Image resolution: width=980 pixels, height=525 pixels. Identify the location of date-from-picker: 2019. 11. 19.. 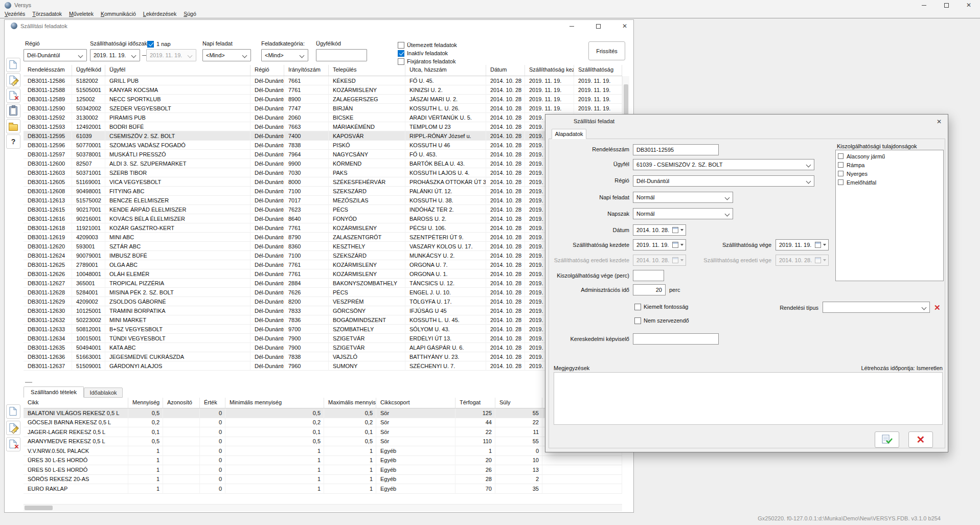
(115, 55).